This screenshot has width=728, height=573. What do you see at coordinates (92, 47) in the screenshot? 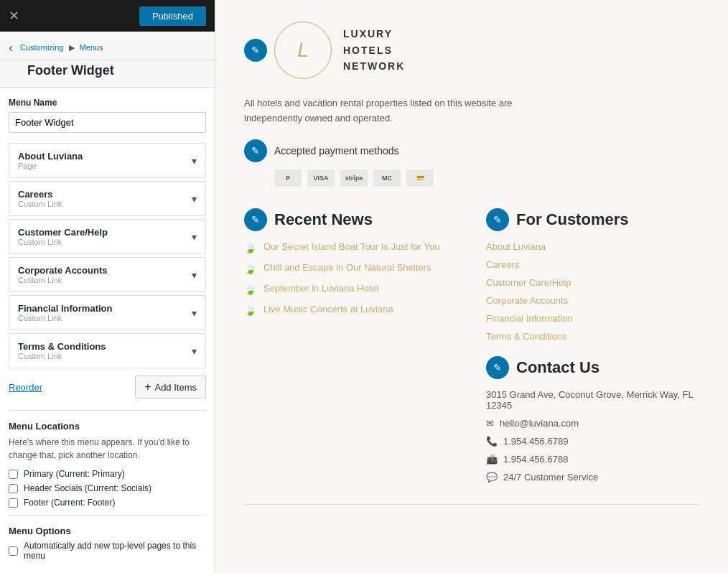
I see `breadcrumb-menus: Menus` at bounding box center [92, 47].